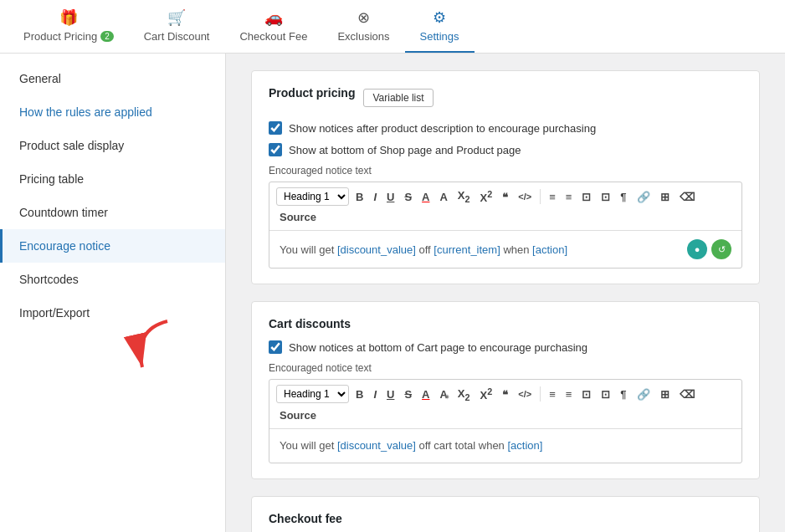 This screenshot has height=532, width=785. I want to click on cart-show-notices-row: Show notices at bottom of Cart page to e…, so click(505, 347).